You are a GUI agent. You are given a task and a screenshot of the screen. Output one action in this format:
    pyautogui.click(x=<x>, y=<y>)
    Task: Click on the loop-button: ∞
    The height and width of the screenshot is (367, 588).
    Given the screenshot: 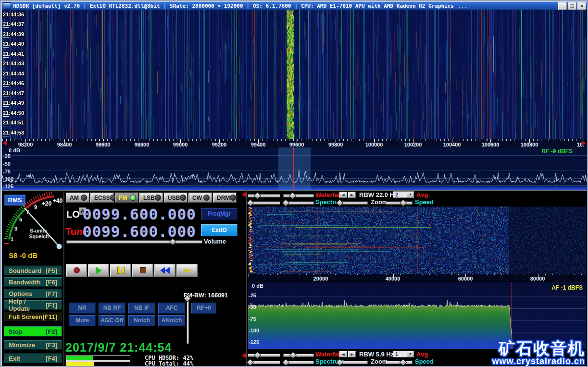 What is the action you would take?
    pyautogui.click(x=187, y=270)
    